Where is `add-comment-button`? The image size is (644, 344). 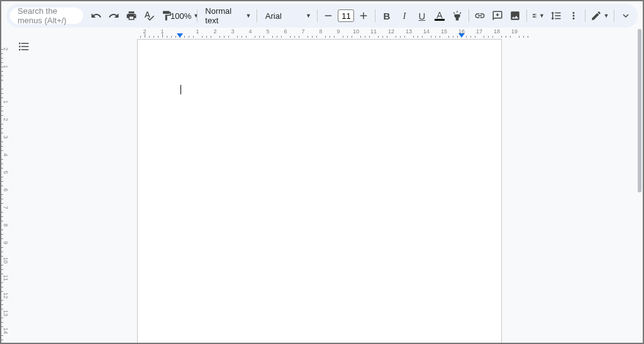
add-comment-button is located at coordinates (497, 16).